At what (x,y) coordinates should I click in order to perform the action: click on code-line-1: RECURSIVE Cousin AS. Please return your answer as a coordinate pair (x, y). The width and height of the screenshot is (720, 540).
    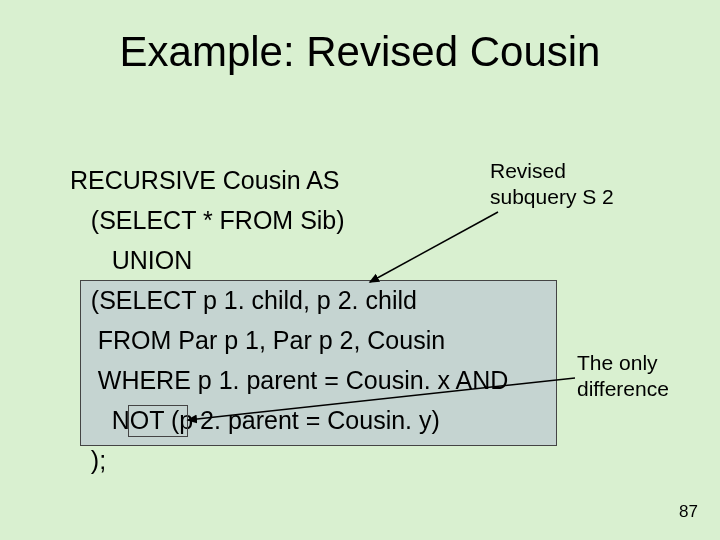
    Looking at the image, I should click on (205, 180).